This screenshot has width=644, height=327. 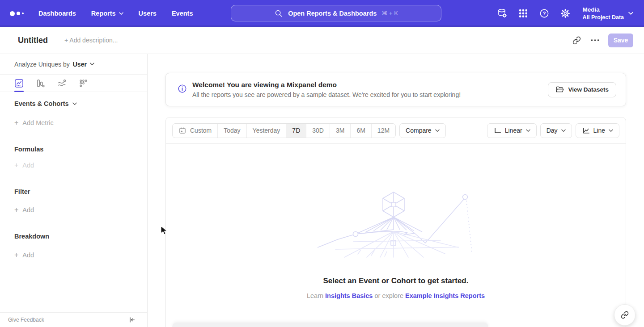 What do you see at coordinates (267, 130) in the screenshot?
I see `date-range-yesterday: Yesterday` at bounding box center [267, 130].